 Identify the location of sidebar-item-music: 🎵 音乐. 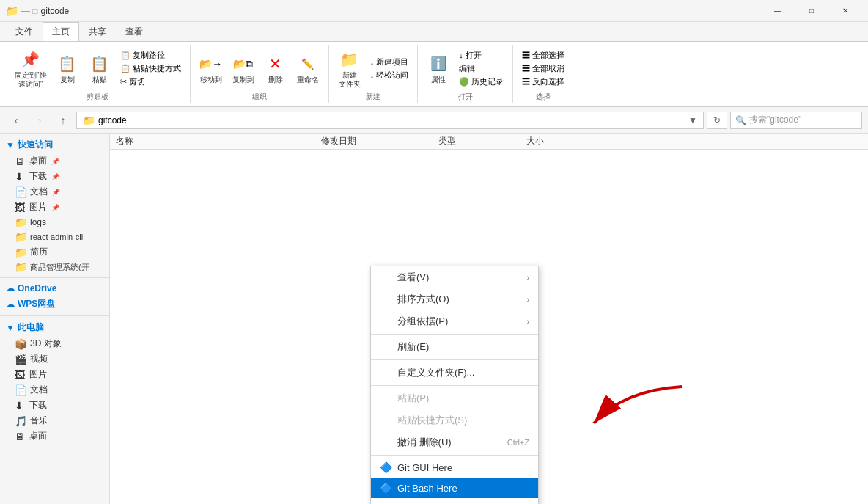
(54, 421).